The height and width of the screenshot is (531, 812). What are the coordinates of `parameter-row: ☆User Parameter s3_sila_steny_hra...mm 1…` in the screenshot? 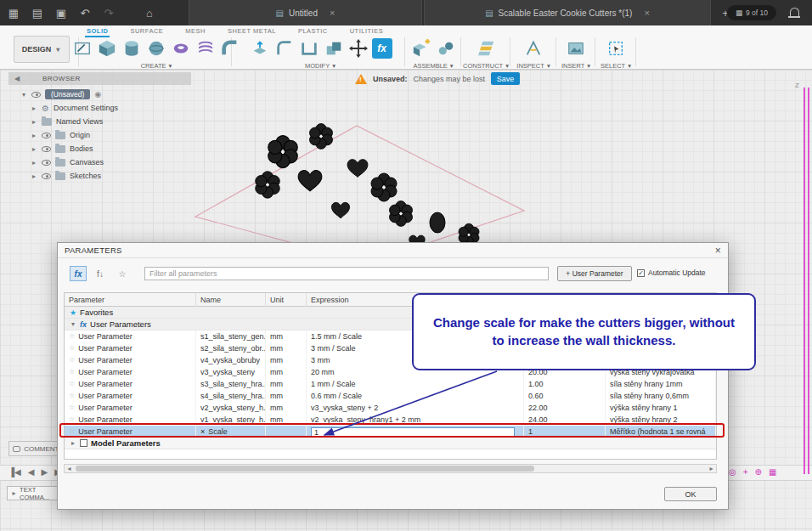 It's located at (391, 384).